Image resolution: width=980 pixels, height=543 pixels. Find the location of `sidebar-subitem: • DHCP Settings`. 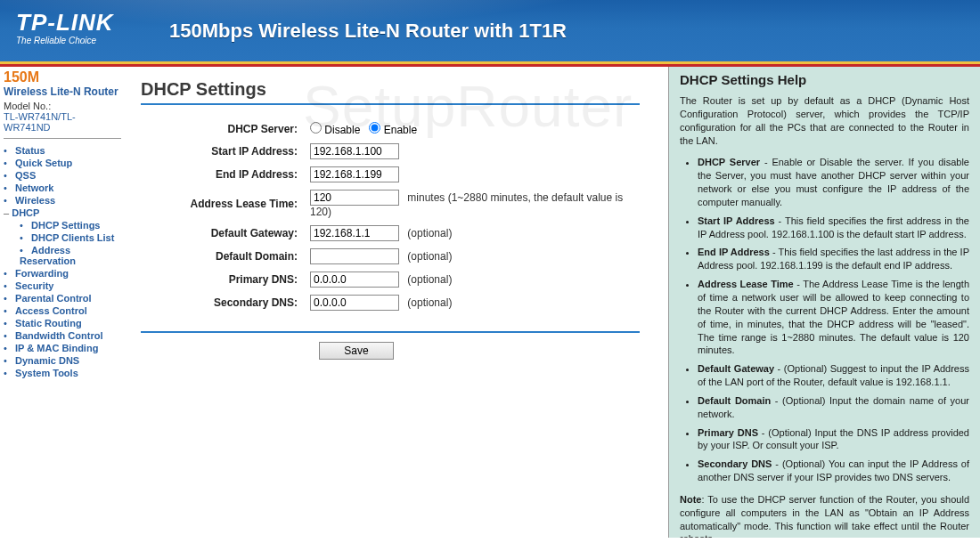

sidebar-subitem: • DHCP Settings is located at coordinates (62, 225).